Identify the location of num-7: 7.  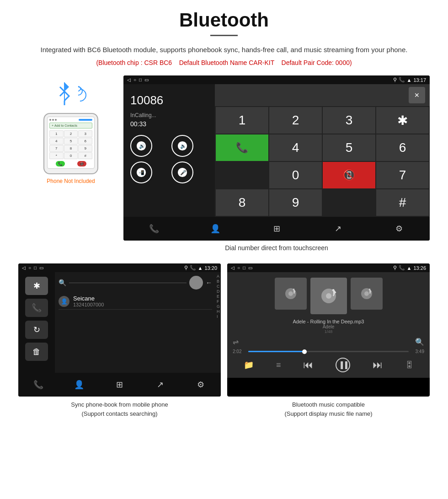
(402, 175).